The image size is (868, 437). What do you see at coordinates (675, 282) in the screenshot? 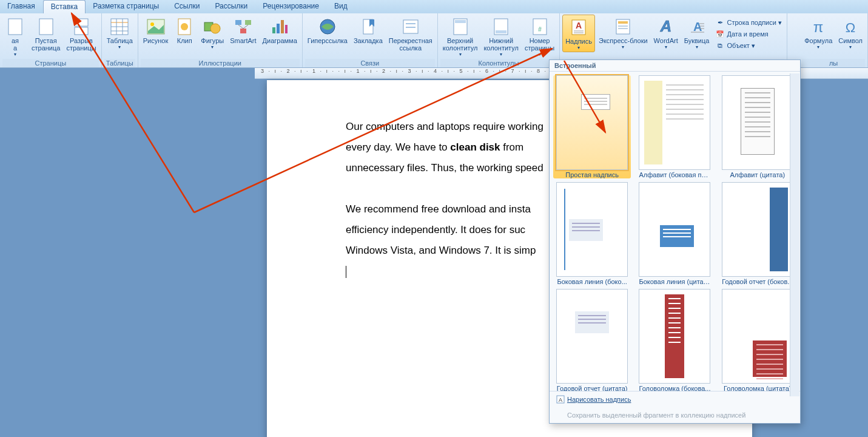
I see `gallery-caption: Боковая линия (цитата)` at bounding box center [675, 282].